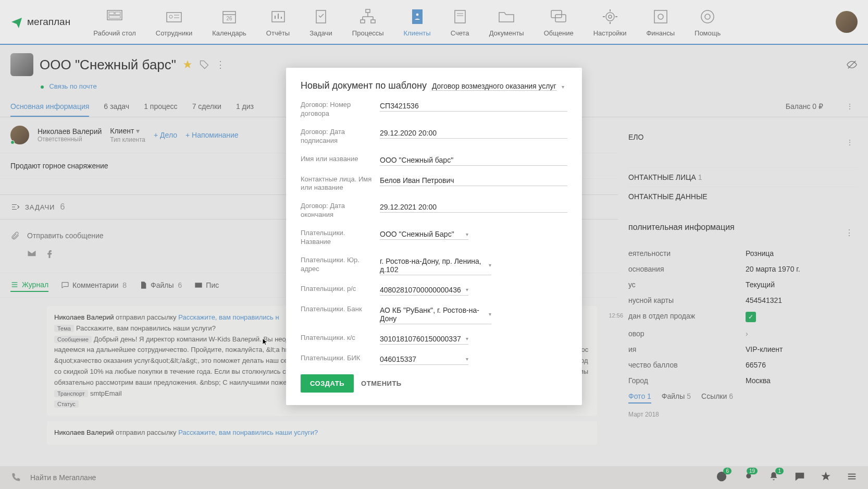 The width and height of the screenshot is (868, 489). What do you see at coordinates (327, 384) in the screenshot?
I see `create-button: СОЗДАТЬ` at bounding box center [327, 384].